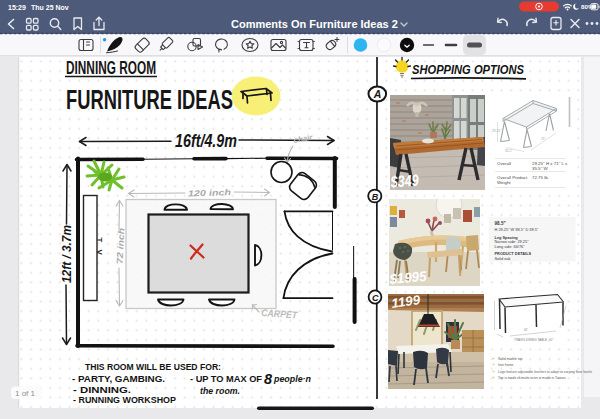 The height and width of the screenshot is (419, 600). Describe the element at coordinates (111, 68) in the screenshot. I see `svg-text: DINNING ROOM` at that location.